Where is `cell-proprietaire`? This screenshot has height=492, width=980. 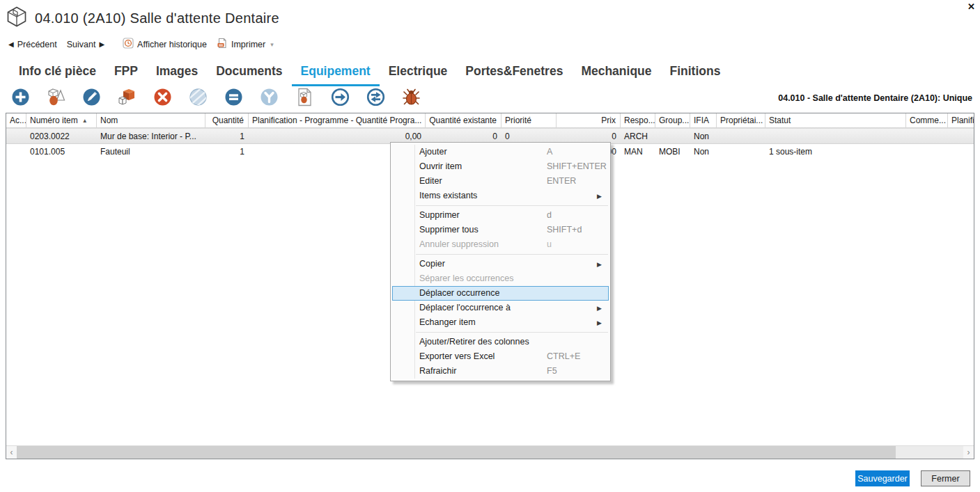 cell-proprietaire is located at coordinates (741, 136).